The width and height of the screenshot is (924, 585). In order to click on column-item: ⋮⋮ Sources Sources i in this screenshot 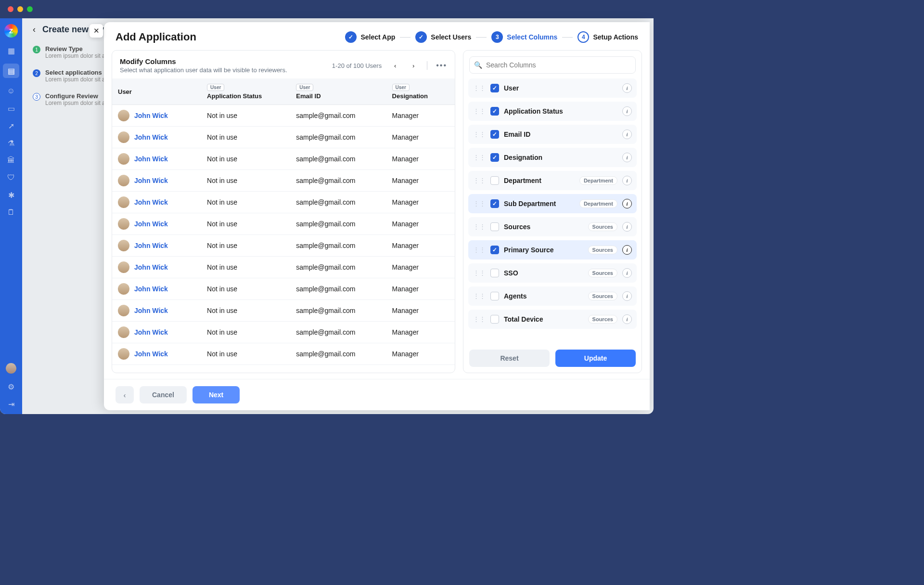, I will do `click(552, 227)`.